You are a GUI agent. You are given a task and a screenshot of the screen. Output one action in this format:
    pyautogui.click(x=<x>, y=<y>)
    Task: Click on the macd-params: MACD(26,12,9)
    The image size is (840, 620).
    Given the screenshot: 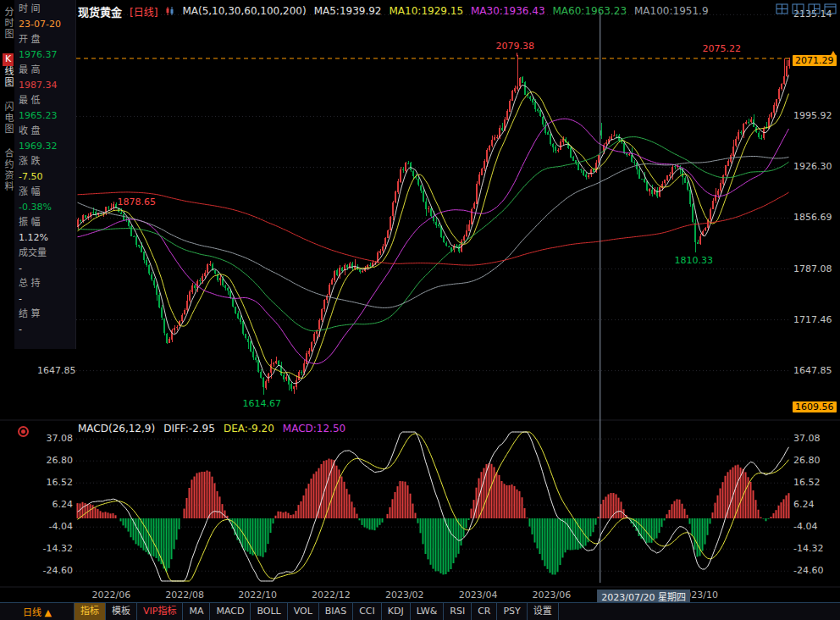 What is the action you would take?
    pyautogui.click(x=117, y=429)
    